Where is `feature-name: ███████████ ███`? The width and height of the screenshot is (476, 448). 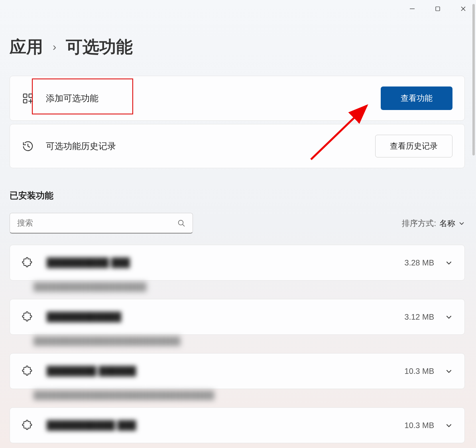
feature-name: ███████████ ███ is located at coordinates (91, 425).